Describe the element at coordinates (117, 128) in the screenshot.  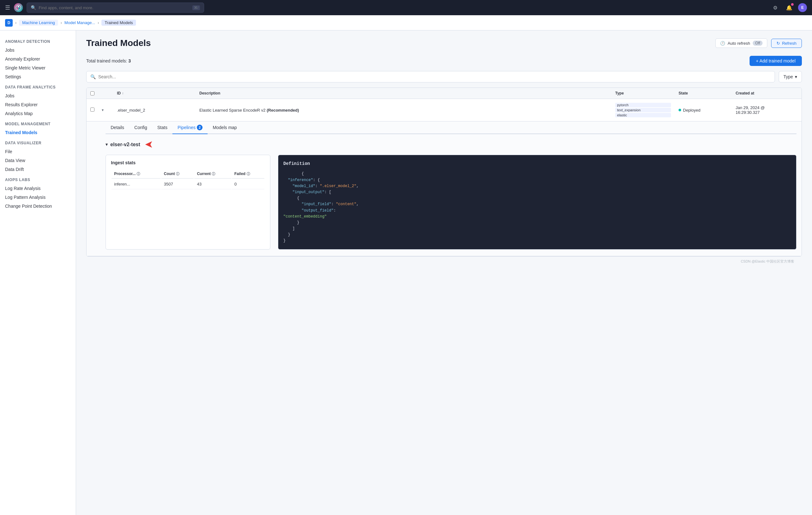
I see `tab-details: Details` at that location.